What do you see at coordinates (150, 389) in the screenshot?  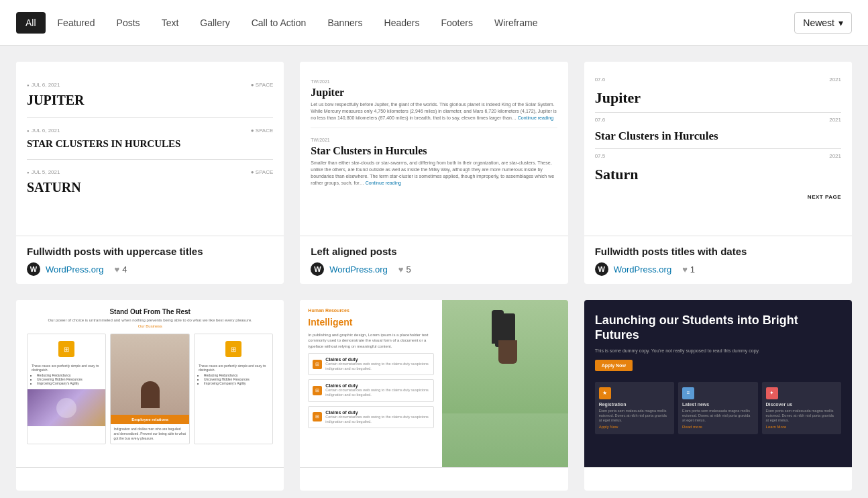 I see `preview4-box-2: Employee relations Indignation and disli…` at bounding box center [150, 389].